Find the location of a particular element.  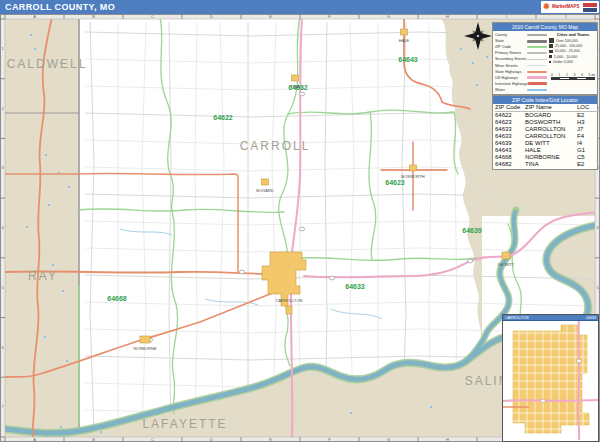

inset-canvas is located at coordinates (550, 381).